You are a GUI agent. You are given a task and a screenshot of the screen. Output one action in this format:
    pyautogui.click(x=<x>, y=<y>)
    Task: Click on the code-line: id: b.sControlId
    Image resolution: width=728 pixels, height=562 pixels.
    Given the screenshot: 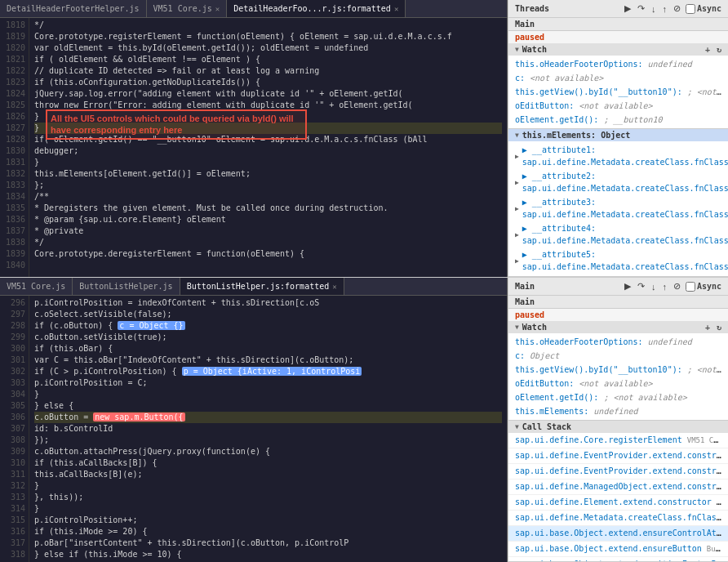 What is the action you would take?
    pyautogui.click(x=268, y=429)
    